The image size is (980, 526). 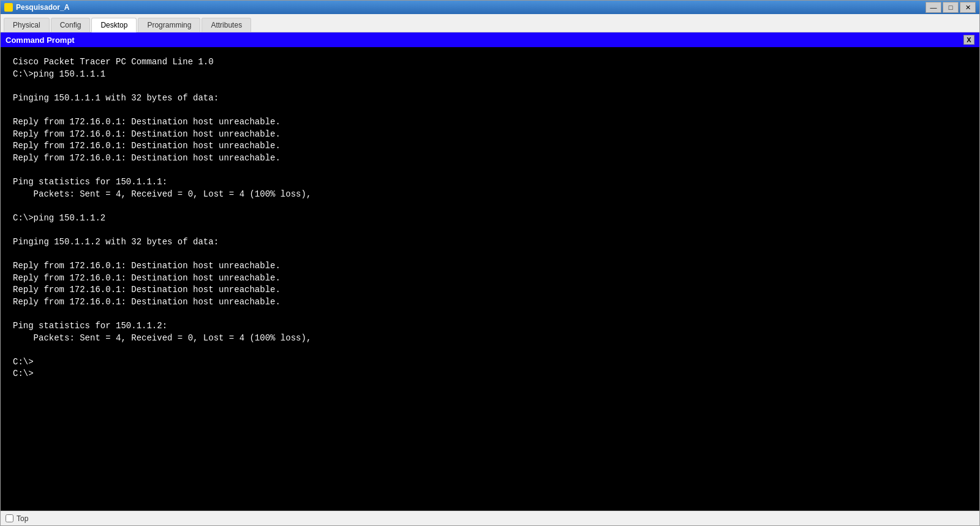 I want to click on top-checkbox-label: Top, so click(x=17, y=519).